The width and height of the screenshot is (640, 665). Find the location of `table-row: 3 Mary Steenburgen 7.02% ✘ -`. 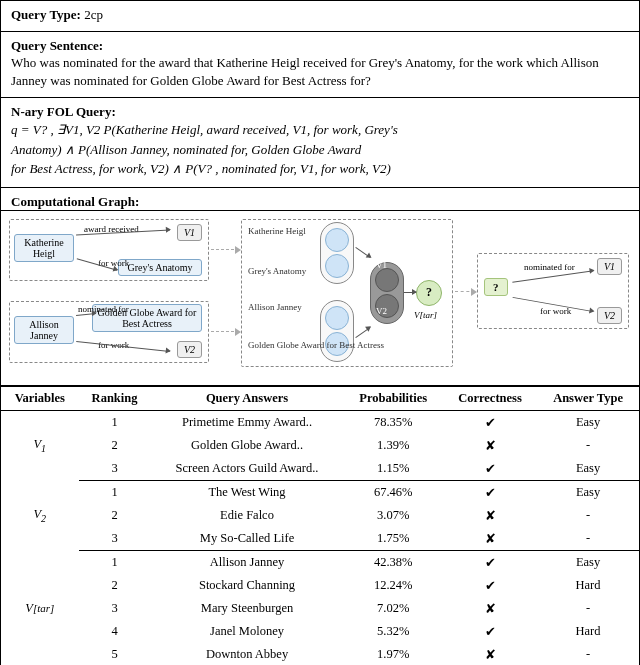

table-row: 3 Mary Steenburgen 7.02% ✘ - is located at coordinates (320, 608).